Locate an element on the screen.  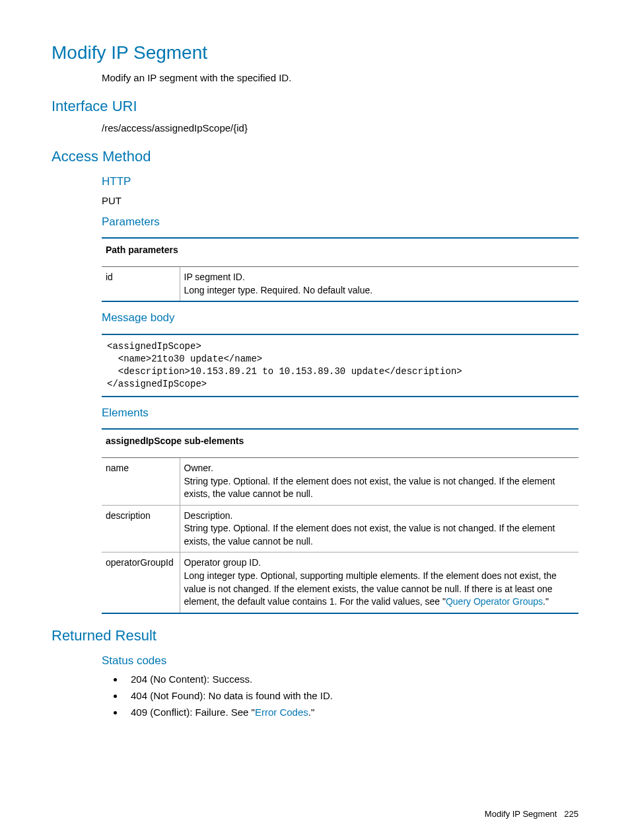
param-desc-line2: Long integer type. Required. No default … is located at coordinates (380, 291).